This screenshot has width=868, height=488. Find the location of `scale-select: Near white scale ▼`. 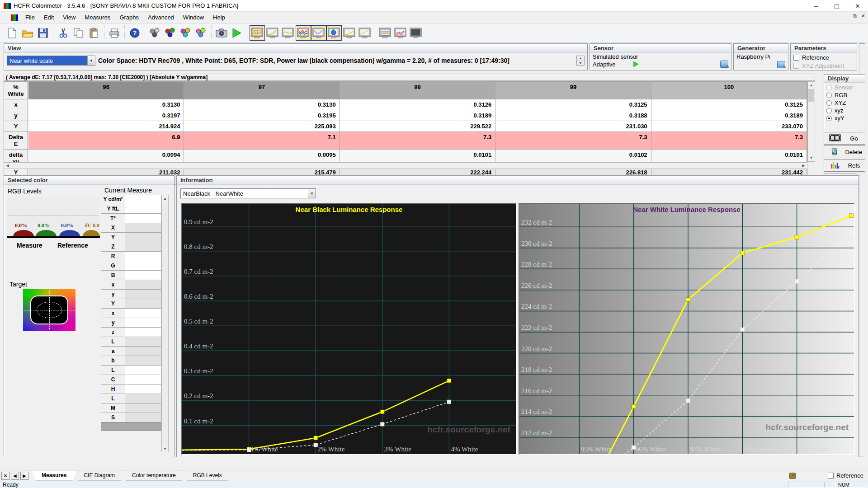

scale-select: Near white scale ▼ is located at coordinates (51, 61).